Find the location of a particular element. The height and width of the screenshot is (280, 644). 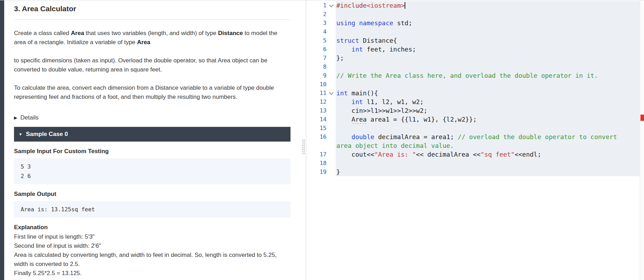

title-divider is located at coordinates (152, 20).